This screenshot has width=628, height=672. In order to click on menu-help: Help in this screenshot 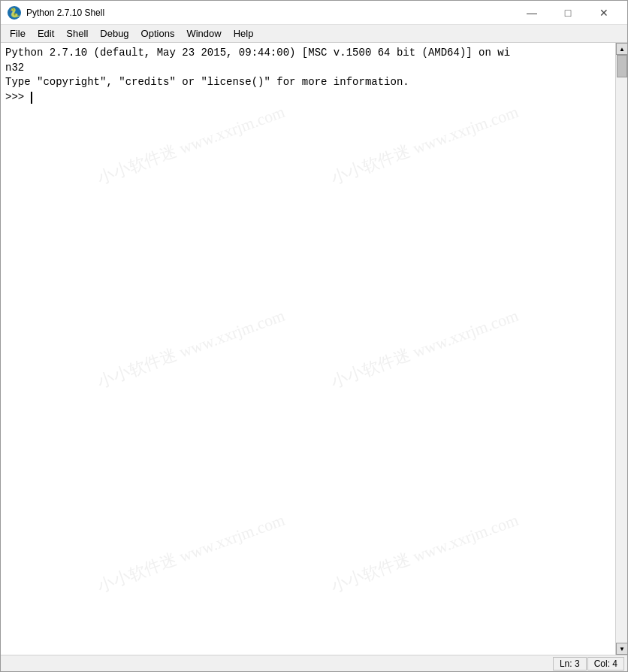, I will do `click(243, 33)`.